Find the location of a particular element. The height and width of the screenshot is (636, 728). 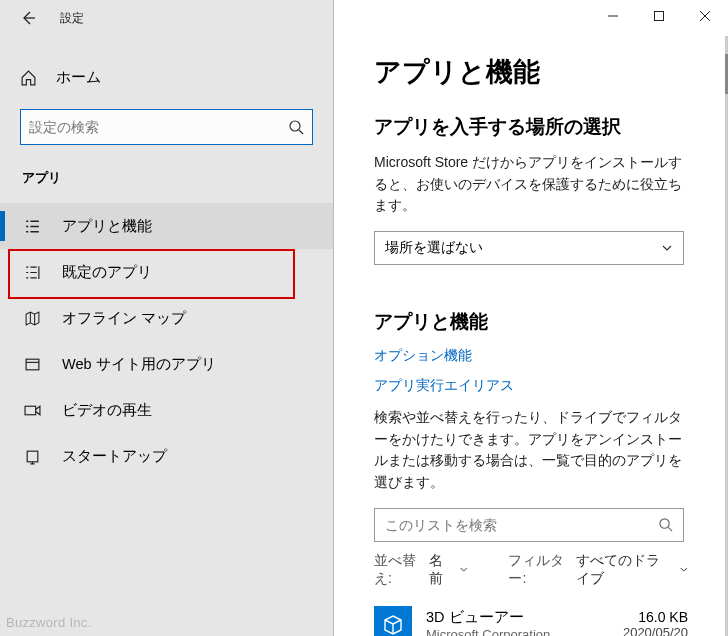

dropdown-value: 場所を選ばない is located at coordinates (434, 248).